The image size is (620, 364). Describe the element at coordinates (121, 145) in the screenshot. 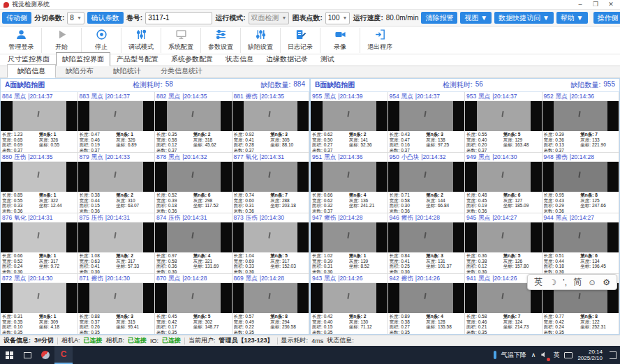

I see `coord-label: 坐标:` at that location.